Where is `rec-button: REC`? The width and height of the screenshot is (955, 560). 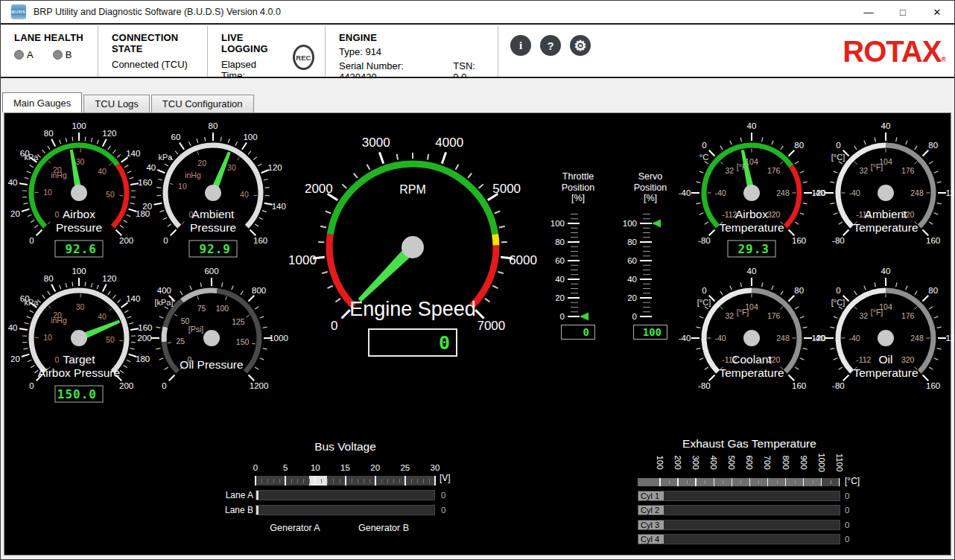
rec-button: REC is located at coordinates (304, 57).